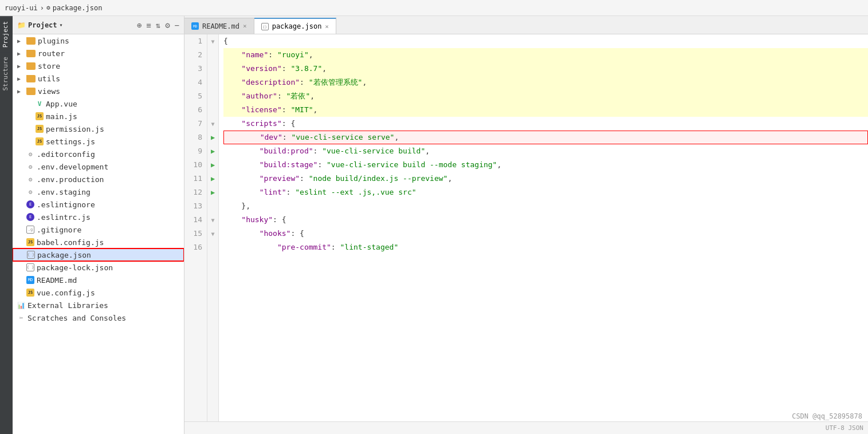 This screenshot has width=868, height=434. I want to click on tree-arrow-store: ▶, so click(21, 66).